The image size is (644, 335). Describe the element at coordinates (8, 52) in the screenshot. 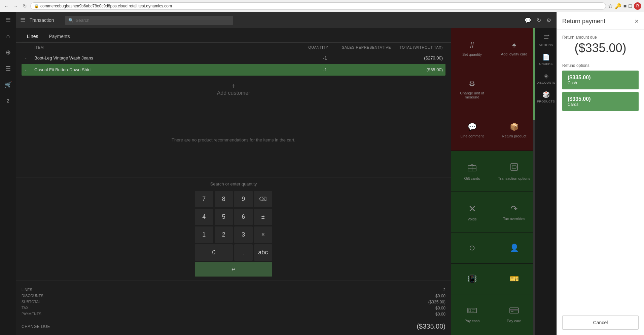

I see `nav-search: ⊕` at that location.